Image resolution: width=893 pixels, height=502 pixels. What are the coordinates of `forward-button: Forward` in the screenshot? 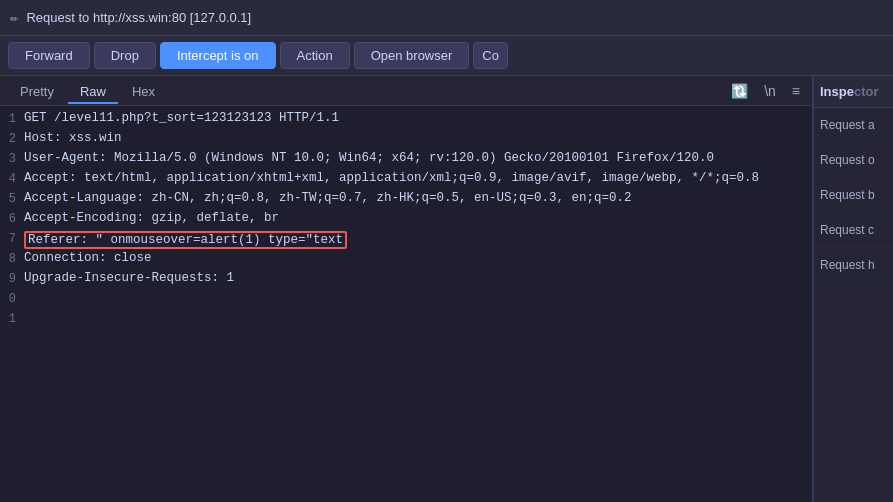 It's located at (49, 56).